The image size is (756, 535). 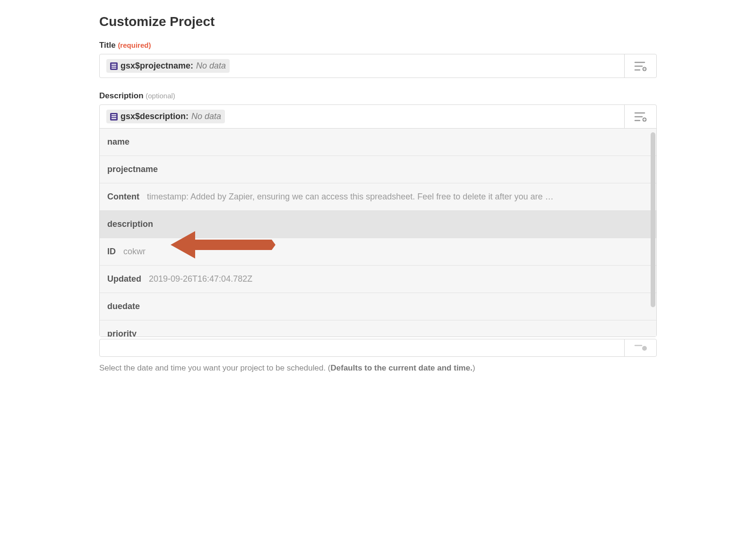 I want to click on schedule-dropdown-button, so click(x=640, y=348).